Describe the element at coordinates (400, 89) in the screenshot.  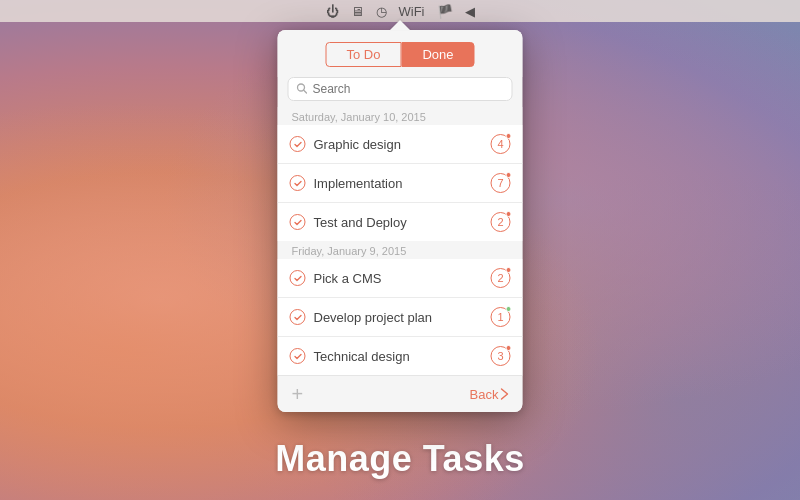
I see `search-bar` at that location.